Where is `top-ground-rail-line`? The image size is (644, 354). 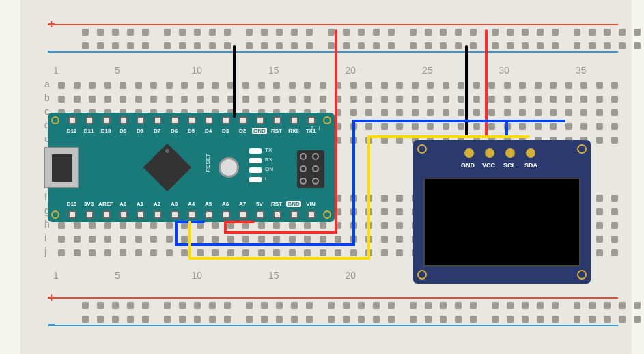
top-ground-rail-line is located at coordinates (333, 52).